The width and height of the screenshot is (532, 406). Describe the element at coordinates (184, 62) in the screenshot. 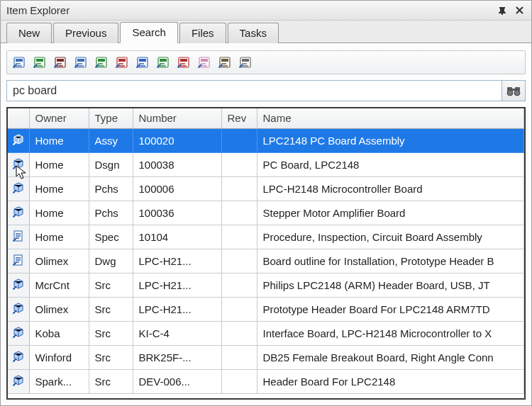

I see `filter-xdoc-button` at that location.